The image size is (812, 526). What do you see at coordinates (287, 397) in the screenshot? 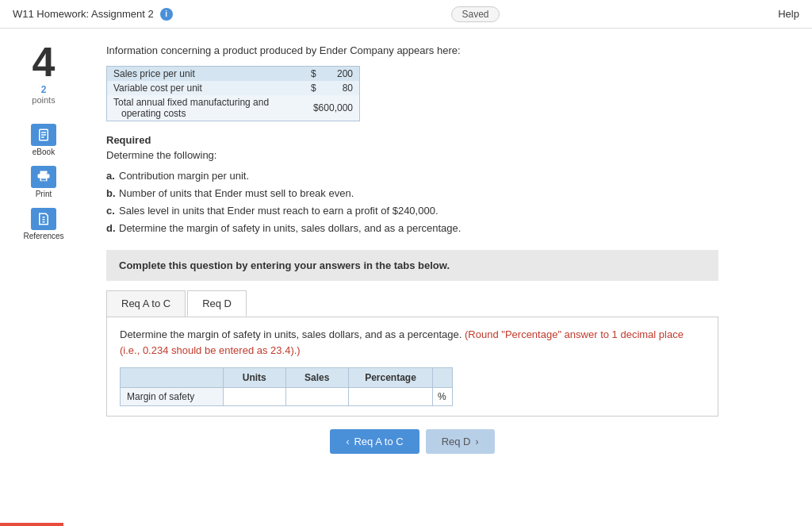
I see `answer-row-margin-safety: Margin of safety %` at bounding box center [287, 397].